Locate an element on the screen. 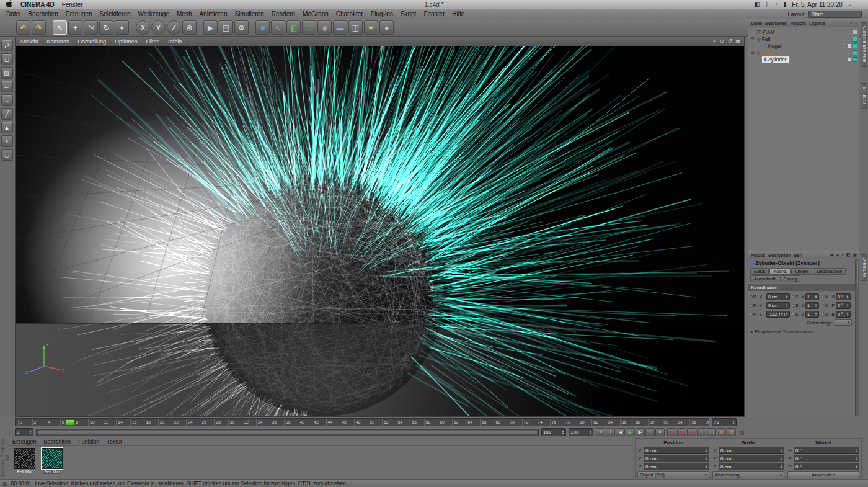  polygons-mode-button: ▲ is located at coordinates (7, 128).